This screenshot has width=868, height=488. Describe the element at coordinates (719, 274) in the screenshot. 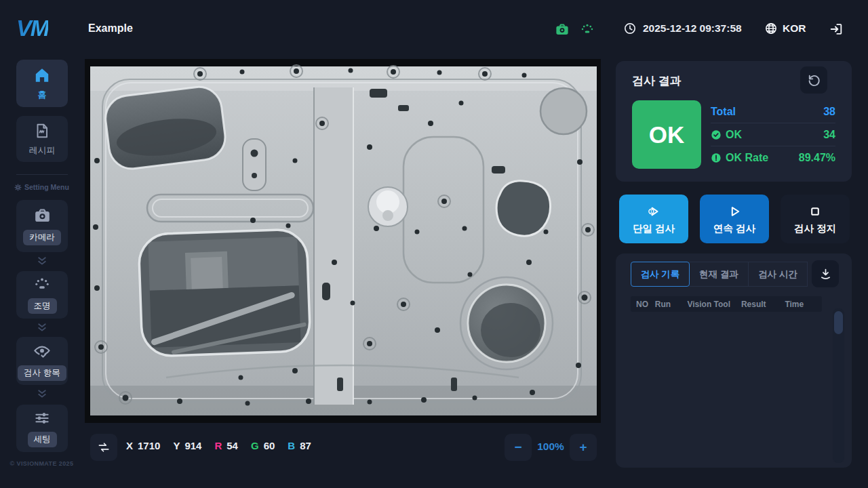

I see `history-tabs: 검사 기록 현재 결과 검사 시간` at that location.